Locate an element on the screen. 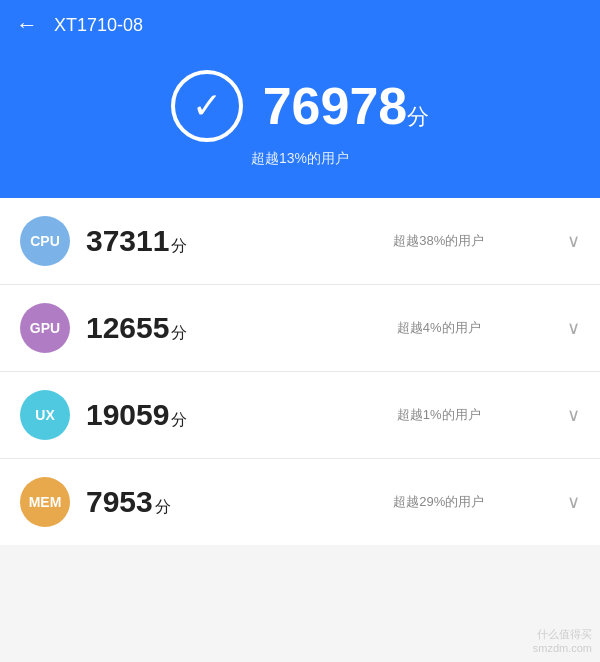  icon-mem: MEM is located at coordinates (45, 502).